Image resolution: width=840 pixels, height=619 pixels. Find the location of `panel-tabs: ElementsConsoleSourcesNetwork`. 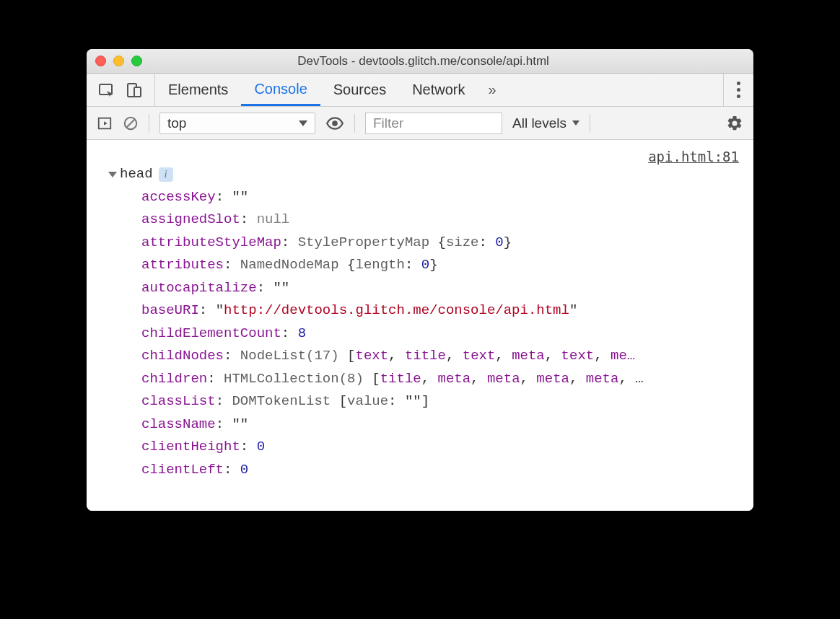

panel-tabs: ElementsConsoleSourcesNetwork is located at coordinates (317, 89).